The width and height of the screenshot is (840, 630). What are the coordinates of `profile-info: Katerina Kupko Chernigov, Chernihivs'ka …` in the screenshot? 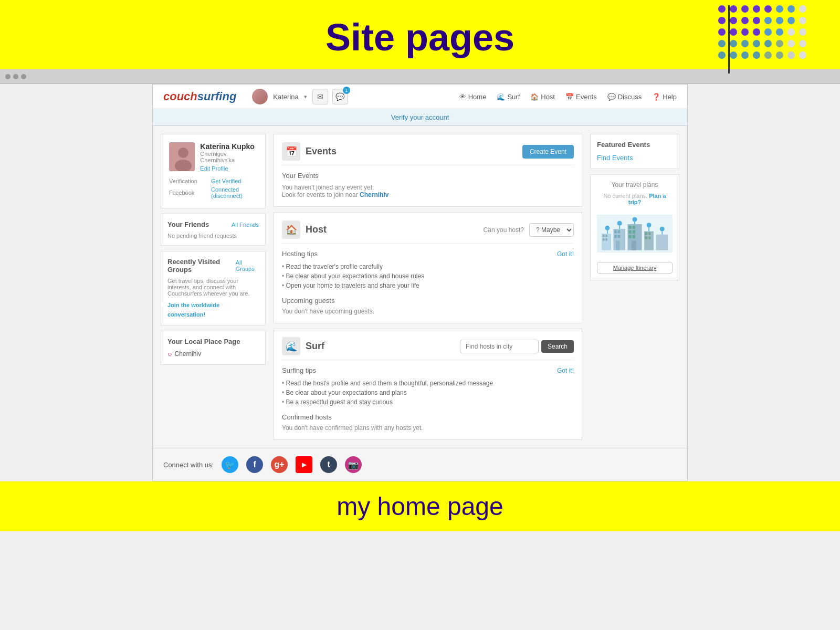 It's located at (229, 157).